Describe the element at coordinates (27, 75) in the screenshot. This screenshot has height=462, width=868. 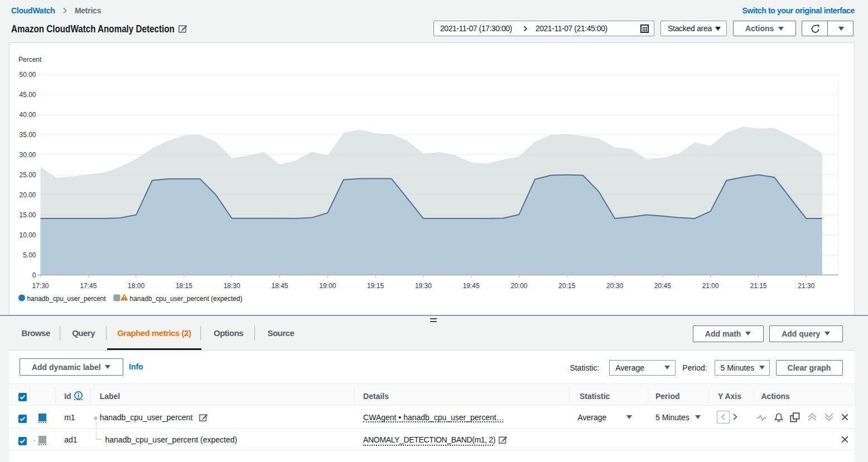
I see `svg-text: 50.00` at that location.